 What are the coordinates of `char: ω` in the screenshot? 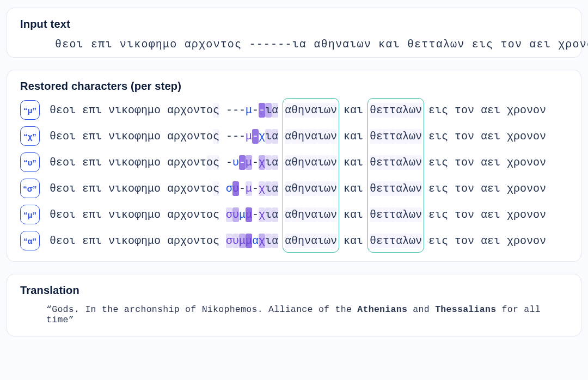 It's located at (327, 241).